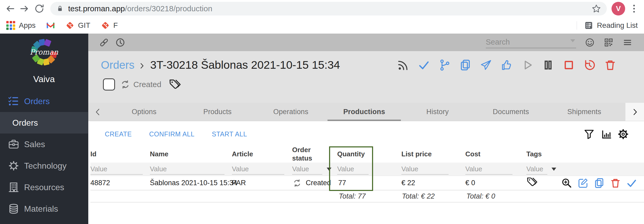 The width and height of the screenshot is (644, 224). I want to click on url-bar: test.proman.app /orders/30218/production, so click(329, 9).